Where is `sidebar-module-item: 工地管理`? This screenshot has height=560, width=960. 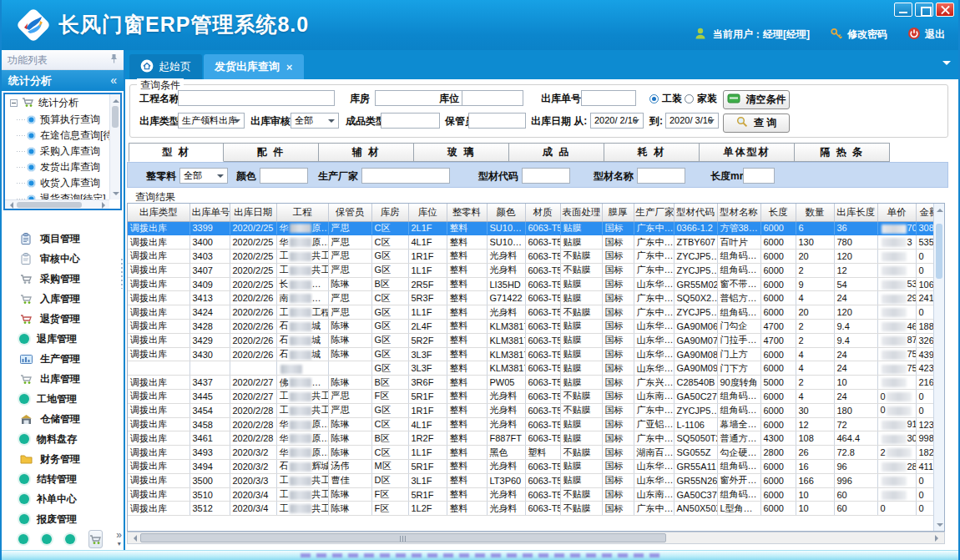
sidebar-module-item: 工地管理 is located at coordinates (63, 399).